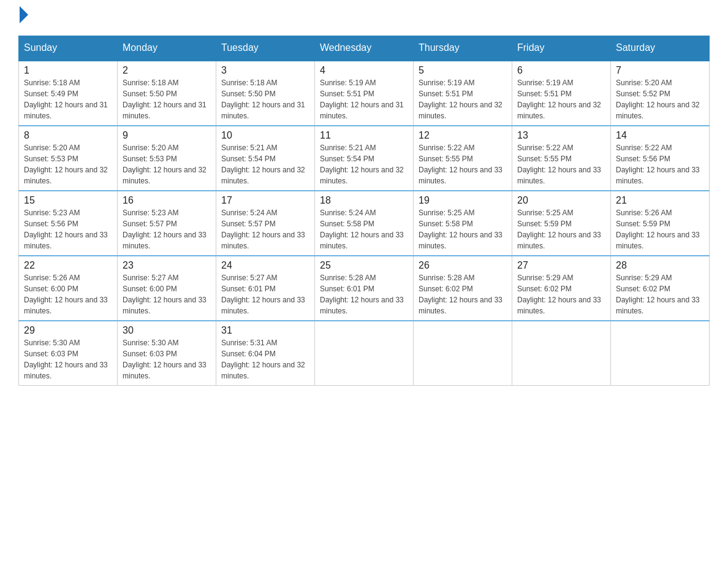  I want to click on day-info: Sunrise: 5:28 AMSunset: 6:02 PMDaylight:…, so click(461, 294).